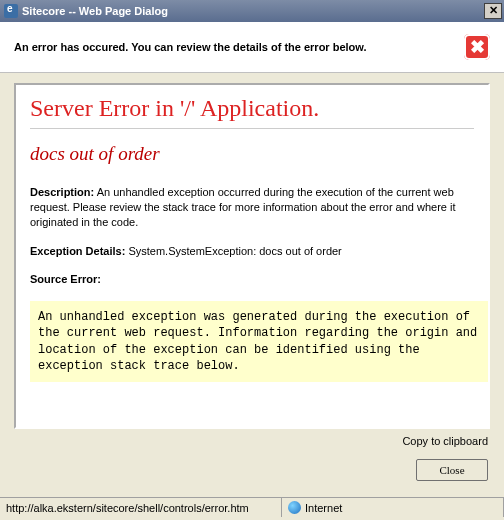 Image resolution: width=504 pixels, height=520 pixels. I want to click on titlebar: Sitecore -- Web Page Dialog ✕, so click(252, 11).